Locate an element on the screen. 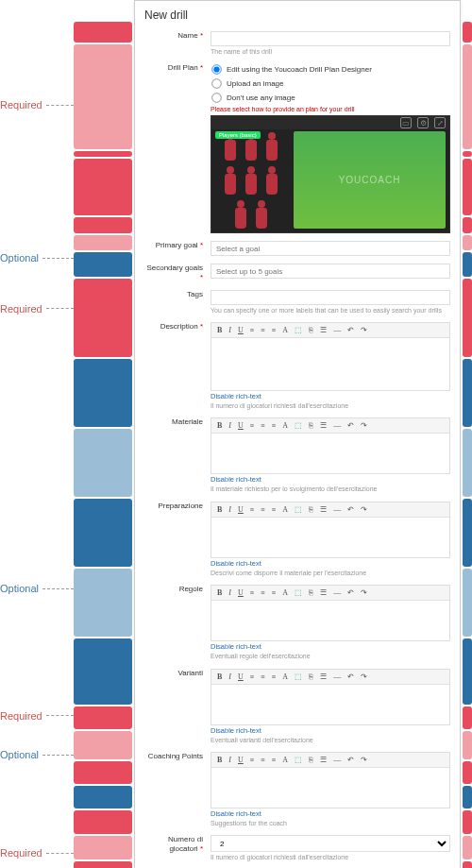  tags-input is located at coordinates (330, 298).